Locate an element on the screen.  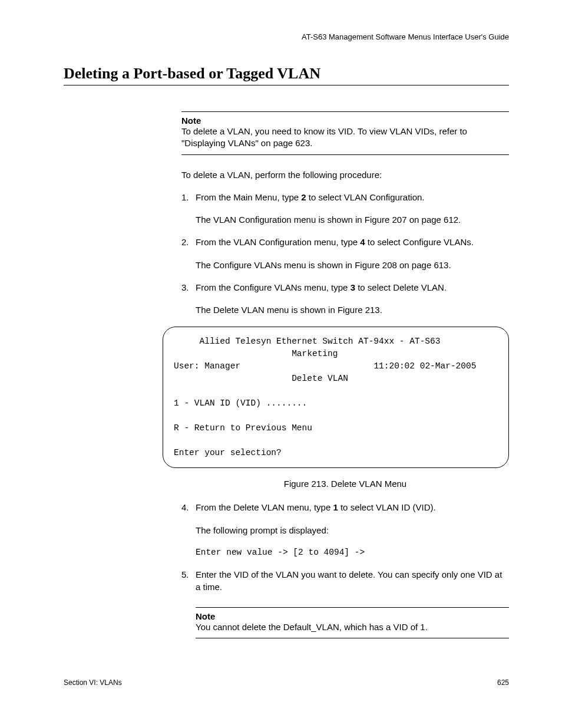
step-bold: 1 is located at coordinates (335, 507).